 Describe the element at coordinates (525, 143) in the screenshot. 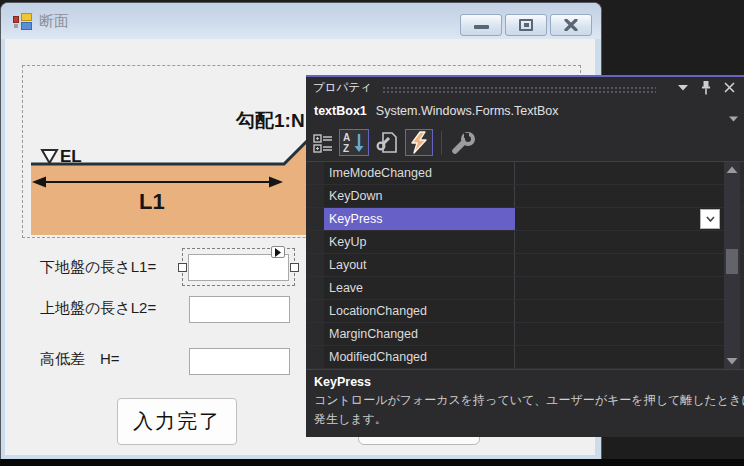

I see `properties-toolbar: A Z` at that location.